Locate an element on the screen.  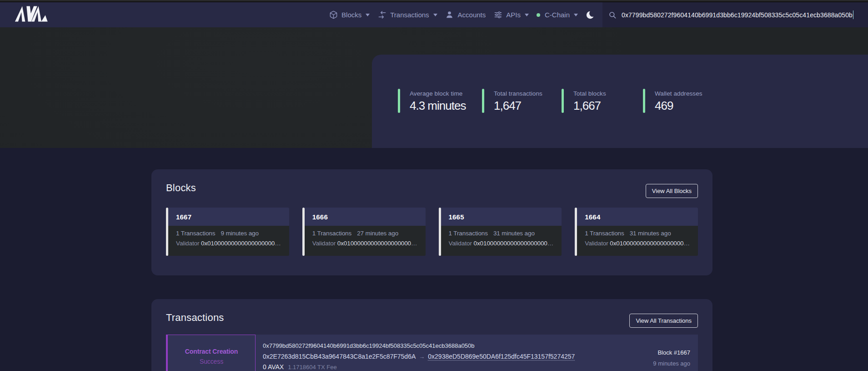
stat-label: Wallet addresses is located at coordinates (678, 94).